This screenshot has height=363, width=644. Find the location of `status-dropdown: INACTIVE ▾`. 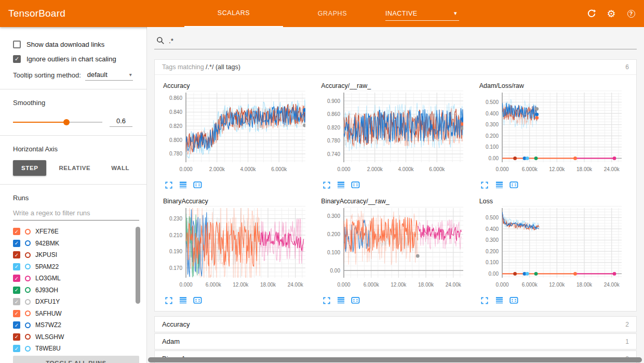

status-dropdown: INACTIVE ▾ is located at coordinates (422, 14).